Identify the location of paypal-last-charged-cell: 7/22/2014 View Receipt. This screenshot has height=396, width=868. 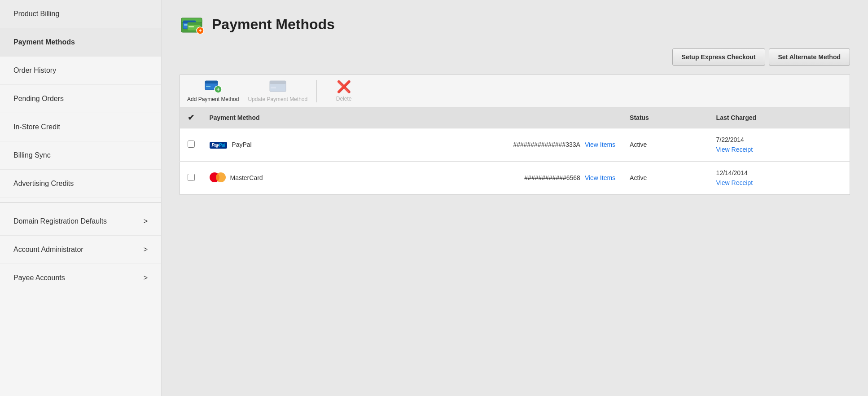
(780, 145).